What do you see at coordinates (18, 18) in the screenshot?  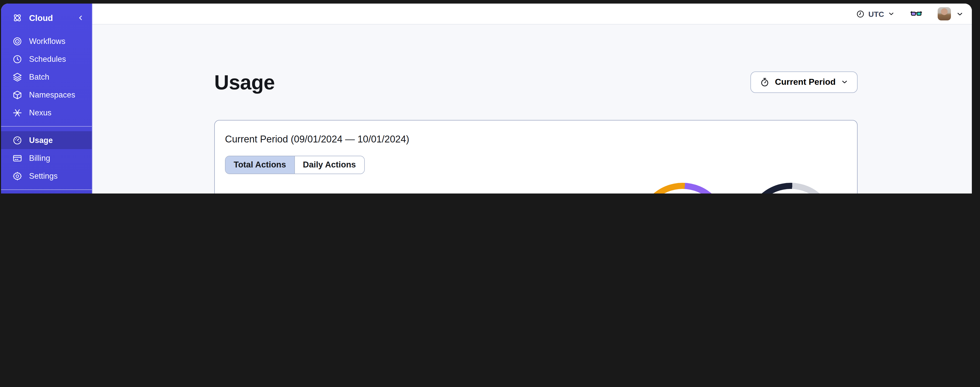 I see `temporal-orbit-icon` at bounding box center [18, 18].